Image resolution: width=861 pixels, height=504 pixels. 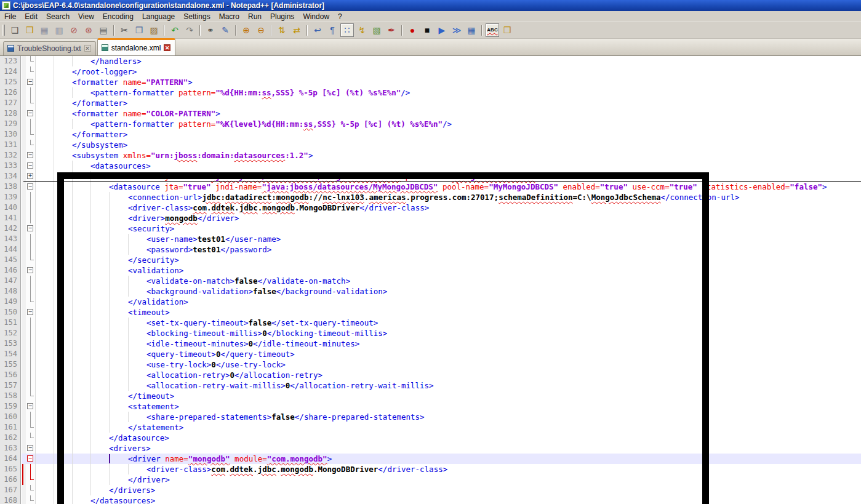 What do you see at coordinates (431, 71) in the screenshot?
I see `code-line-124: 124</root-logger>` at bounding box center [431, 71].